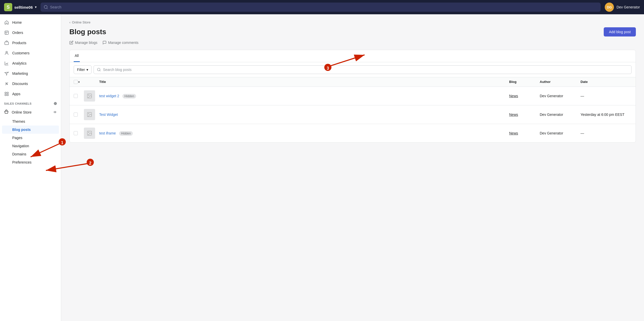 The image size is (644, 321). Describe the element at coordinates (324, 7) in the screenshot. I see `search-input` at that location.